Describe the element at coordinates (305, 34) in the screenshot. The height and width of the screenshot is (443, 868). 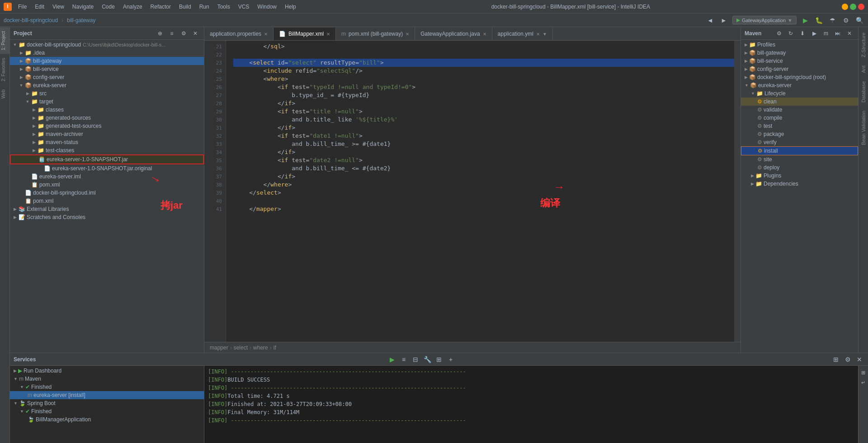
I see `tab-billmapper: 📄 BillMapper.xml ✕` at that location.